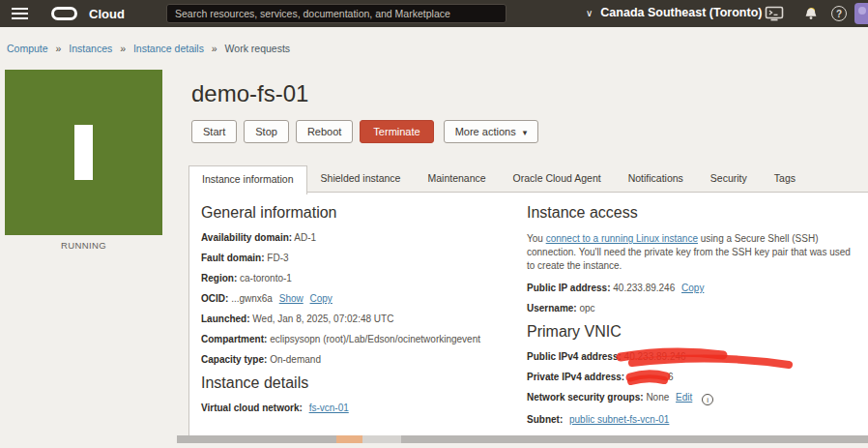  I want to click on field-virtual-cloud-network: Virtual cloud network: fs-vcn-01, so click(365, 408).